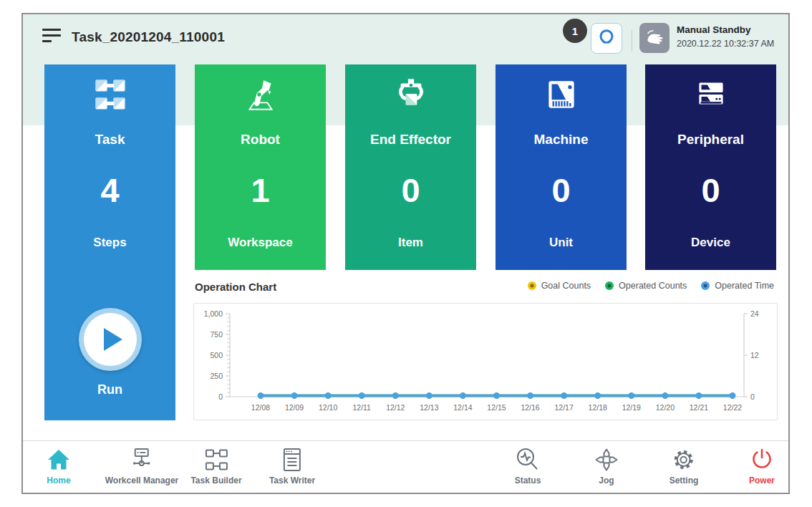 The height and width of the screenshot is (507, 812). What do you see at coordinates (725, 44) in the screenshot?
I see `status-datetime: 2020.12.22 10:32:37 AM` at bounding box center [725, 44].